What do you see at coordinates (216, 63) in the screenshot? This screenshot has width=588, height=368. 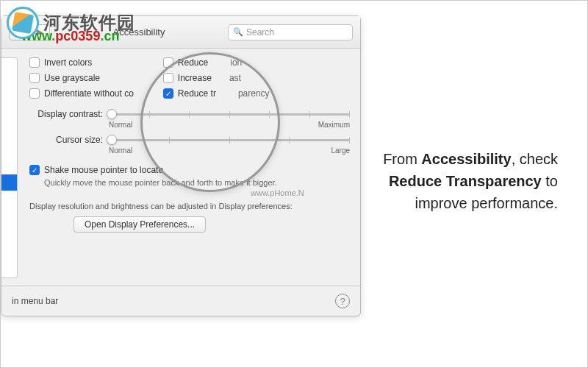 I see `reduce-motion-checkbox: Reduceion` at bounding box center [216, 63].